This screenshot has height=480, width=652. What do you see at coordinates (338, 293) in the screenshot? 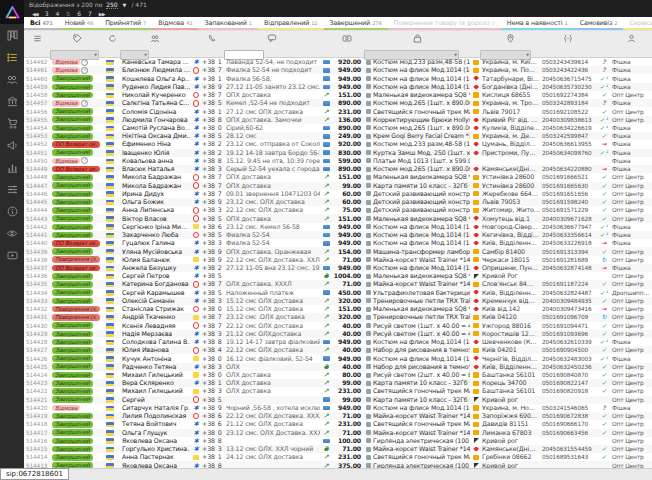
I see `table-row: 514434 Завершенийi Сергей Карамышев +385…` at bounding box center [338, 293].